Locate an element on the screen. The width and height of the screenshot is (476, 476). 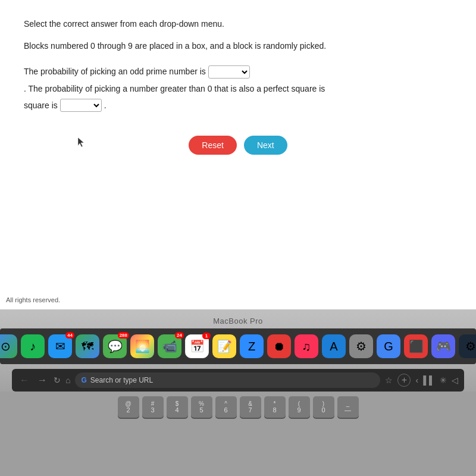
key-2: @2 is located at coordinates (129, 407).